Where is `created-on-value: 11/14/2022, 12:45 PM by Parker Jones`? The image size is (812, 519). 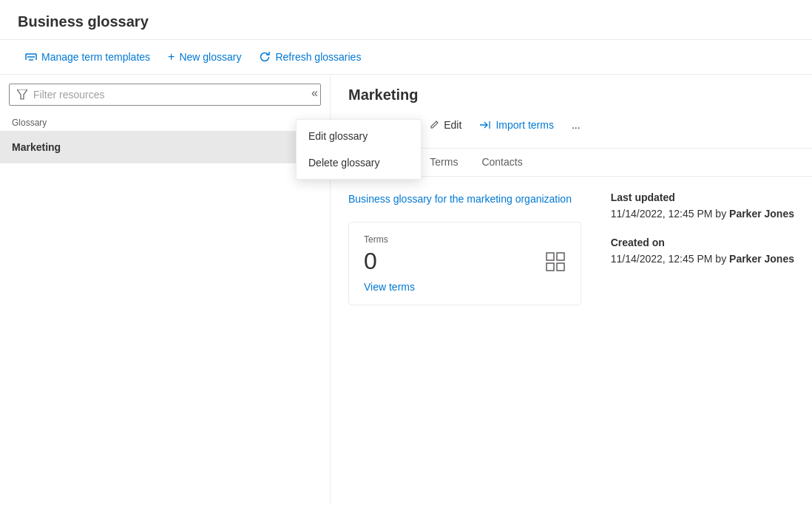 created-on-value: 11/14/2022, 12:45 PM by Parker Jones is located at coordinates (703, 259).